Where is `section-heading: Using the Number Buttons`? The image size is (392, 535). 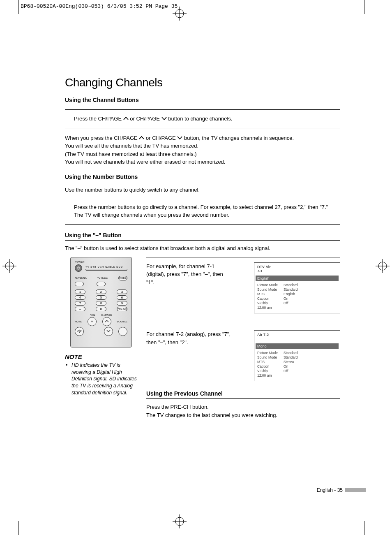
section-heading: Using the Number Buttons is located at coordinates (203, 178).